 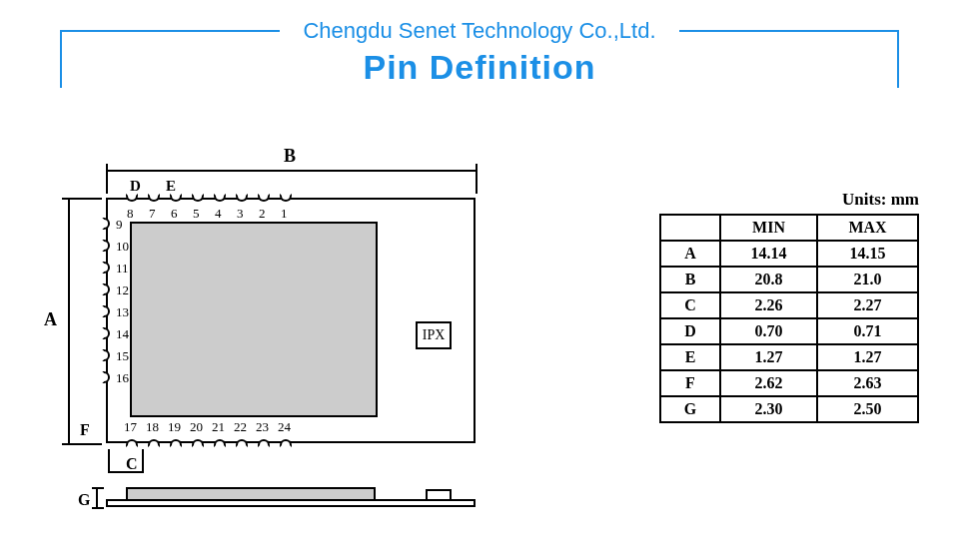 I want to click on dim-line-b, so click(x=291, y=171).